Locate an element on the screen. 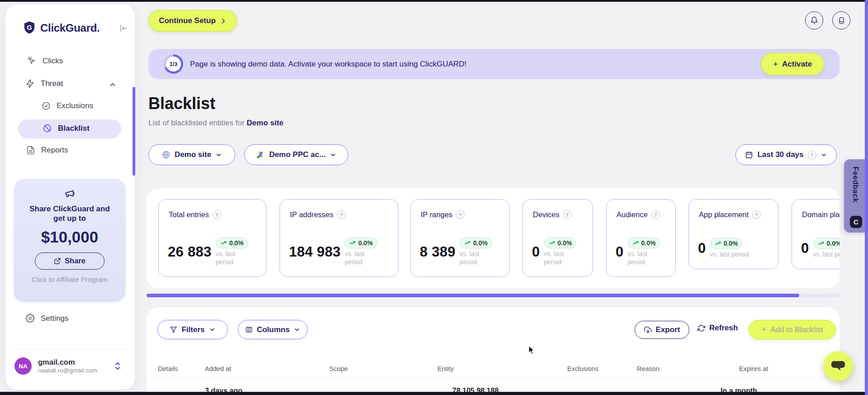 Image resolution: width=868 pixels, height=395 pixels. stat-card-ip-addresses: IP addresses? 184 983 0.0% vs. last peri… is located at coordinates (339, 238).